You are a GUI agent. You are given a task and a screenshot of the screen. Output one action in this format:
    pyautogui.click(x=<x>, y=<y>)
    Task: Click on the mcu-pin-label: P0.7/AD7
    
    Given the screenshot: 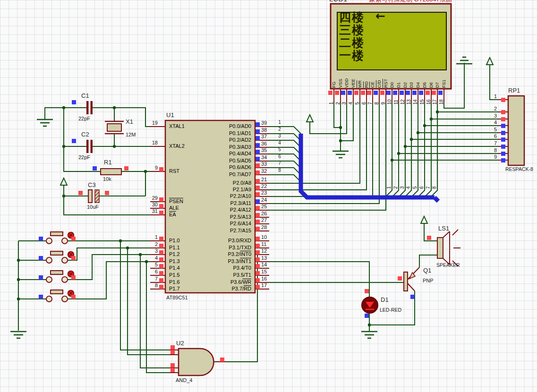 What is the action you would take?
    pyautogui.click(x=230, y=175)
    